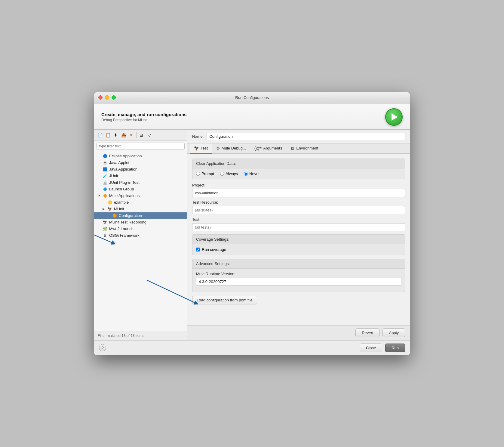 This screenshot has width=504, height=447. I want to click on munit-icon: 🦅, so click(110, 209).